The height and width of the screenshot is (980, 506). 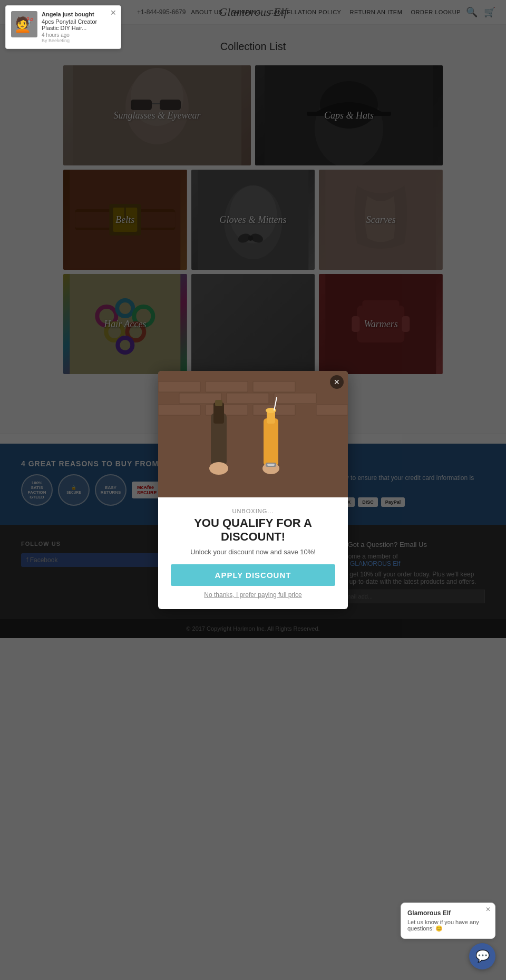 I want to click on notification-bar: 💇 Angela just bought 4pcs Ponytail Creat…, so click(x=63, y=27).